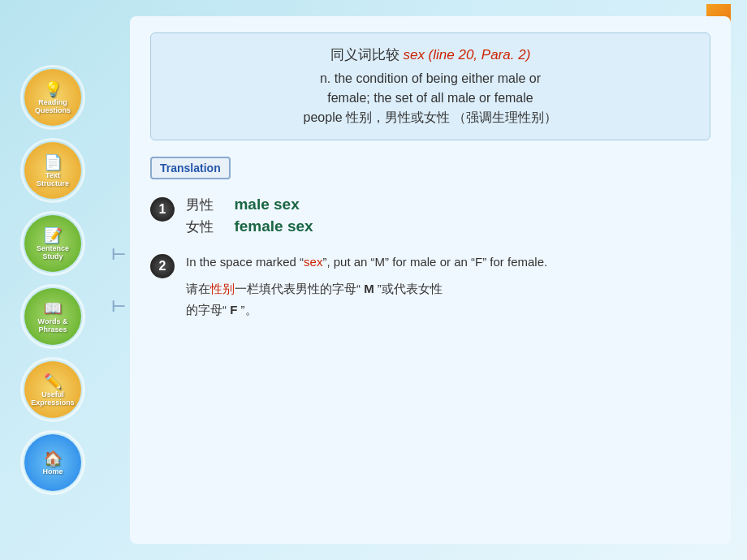 Image resolution: width=747 pixels, height=560 pixels. Describe the element at coordinates (53, 252) in the screenshot. I see `sidebar-label-sentence: Sentence Study` at that location.